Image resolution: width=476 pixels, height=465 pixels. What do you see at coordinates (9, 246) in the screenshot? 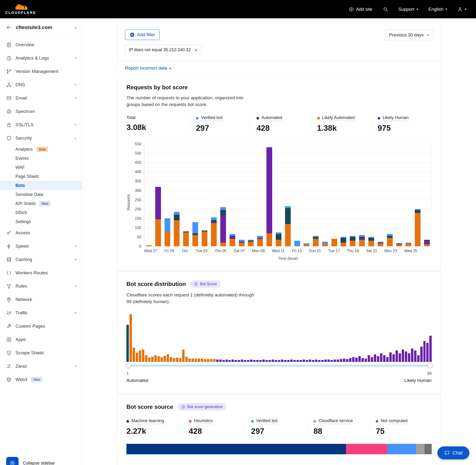
I see `bolt-icon` at bounding box center [9, 246].